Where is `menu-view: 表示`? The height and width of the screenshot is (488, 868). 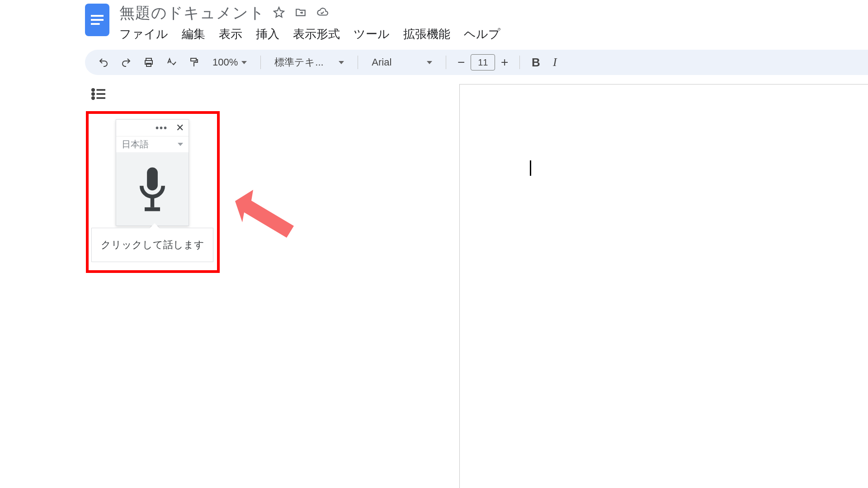 menu-view: 表示 is located at coordinates (231, 34).